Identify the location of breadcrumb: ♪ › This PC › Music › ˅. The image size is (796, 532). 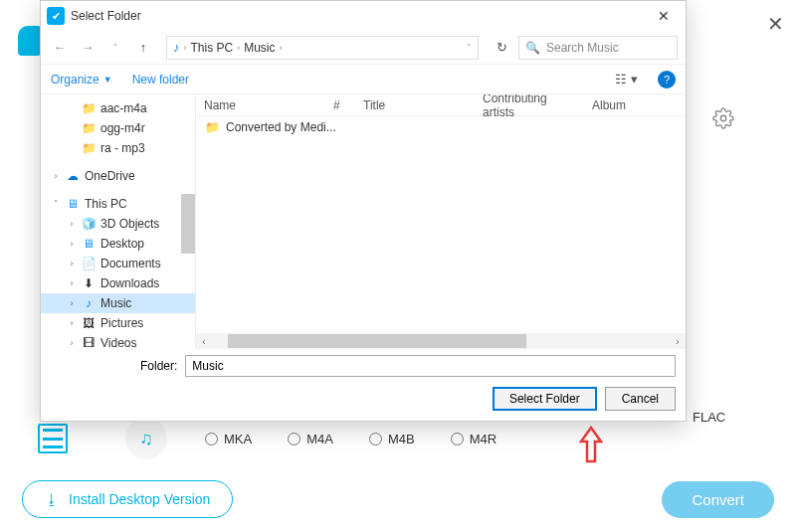
(322, 48).